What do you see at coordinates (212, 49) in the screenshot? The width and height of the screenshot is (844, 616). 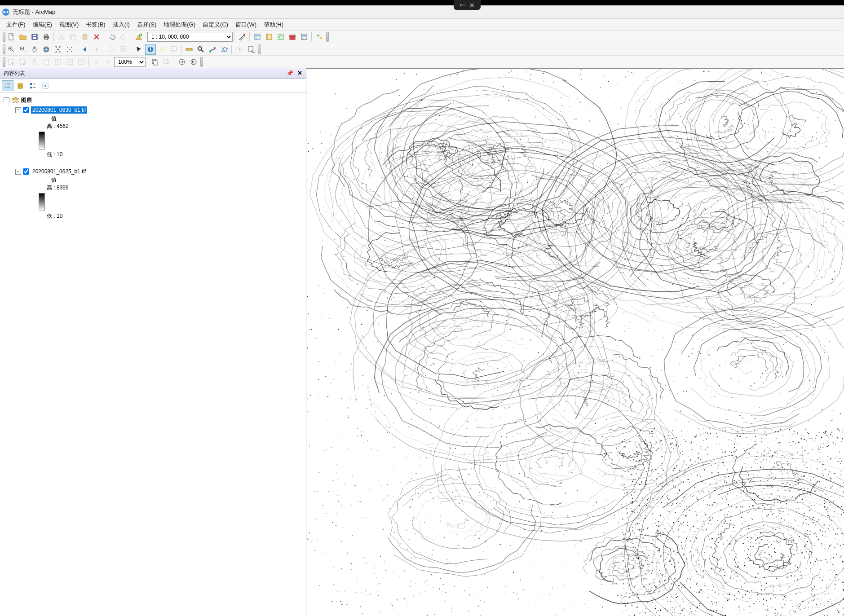 I see `find-route-button` at bounding box center [212, 49].